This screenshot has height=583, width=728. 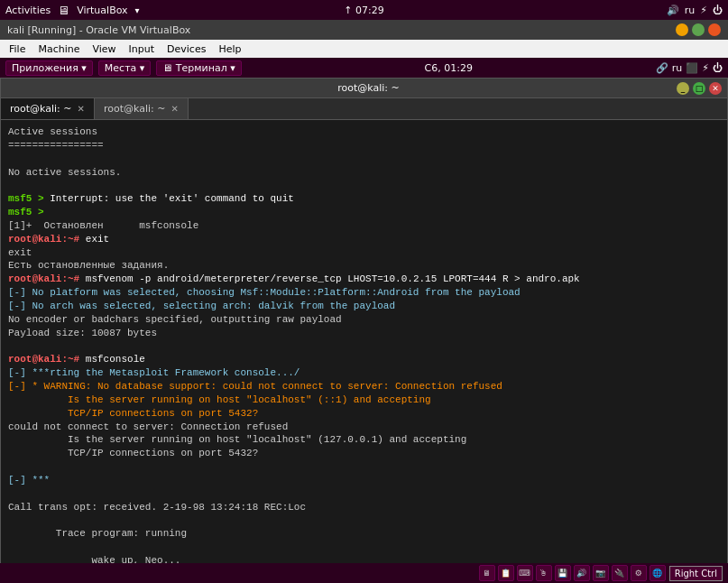 I want to click on activities-label: Activities, so click(x=28, y=11).